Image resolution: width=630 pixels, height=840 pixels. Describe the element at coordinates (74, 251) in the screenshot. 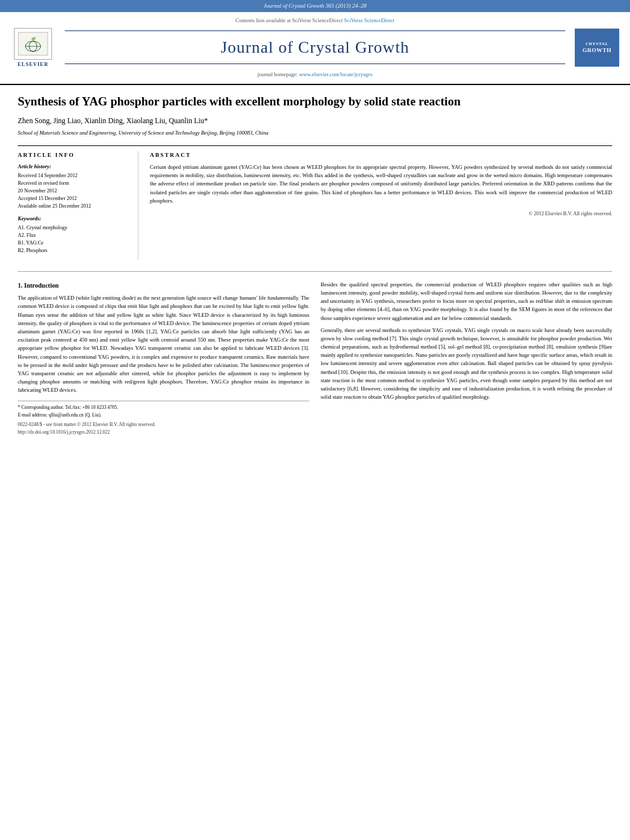

I see `keyword-4: B2. Phosphors` at that location.